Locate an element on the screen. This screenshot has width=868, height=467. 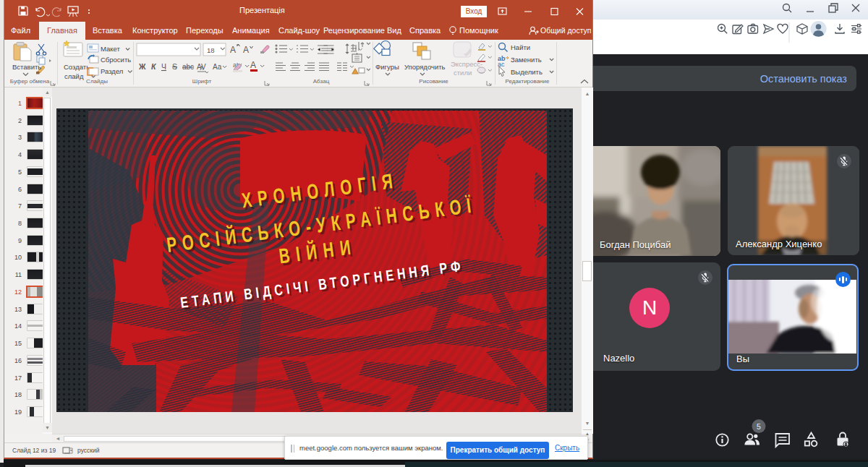
svg-text: Вставить is located at coordinates (27, 67).